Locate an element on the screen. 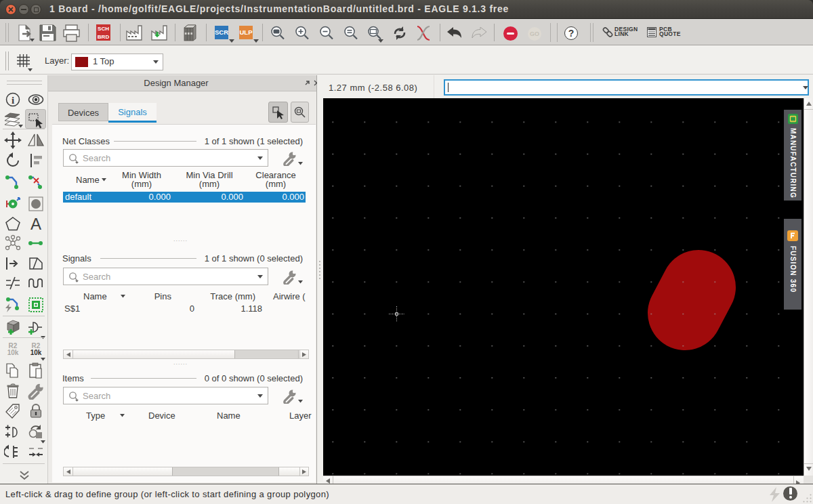 This screenshot has width=813, height=504. svg-text: A is located at coordinates (36, 224).